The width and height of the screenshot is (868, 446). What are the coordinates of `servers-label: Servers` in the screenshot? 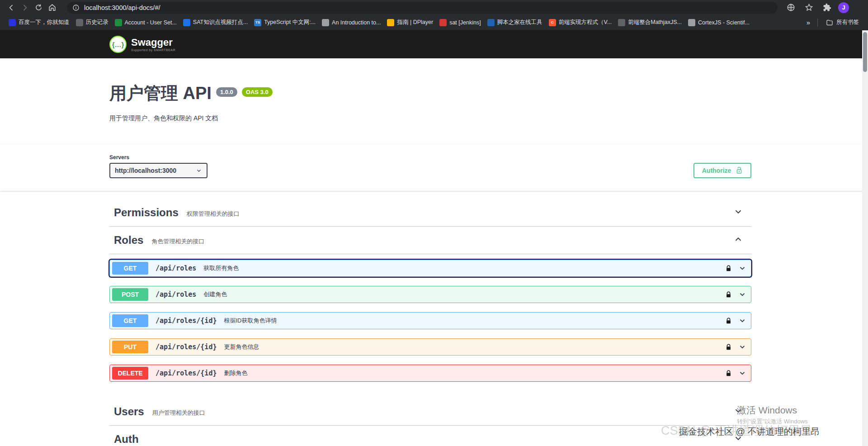 It's located at (158, 157).